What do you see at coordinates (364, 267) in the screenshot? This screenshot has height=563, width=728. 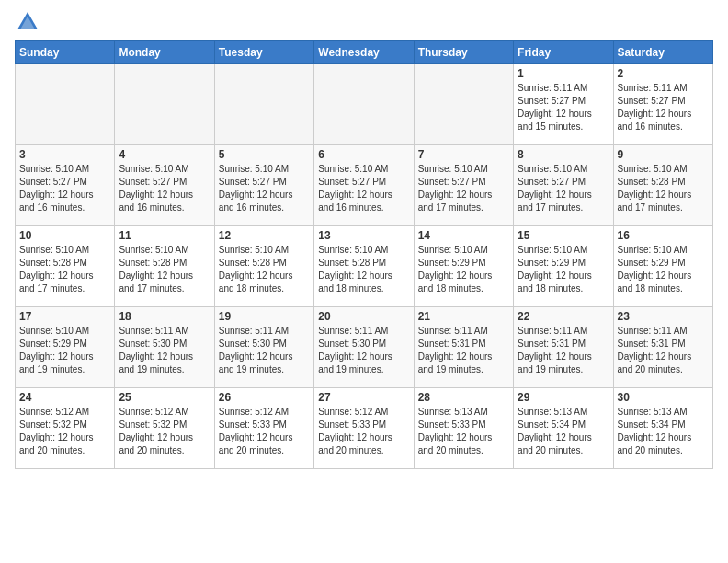 I see `calendar-week-2: 10Sunrise: 5:10 AM Sunset: 5:28 PM Dayli…` at bounding box center [364, 267].